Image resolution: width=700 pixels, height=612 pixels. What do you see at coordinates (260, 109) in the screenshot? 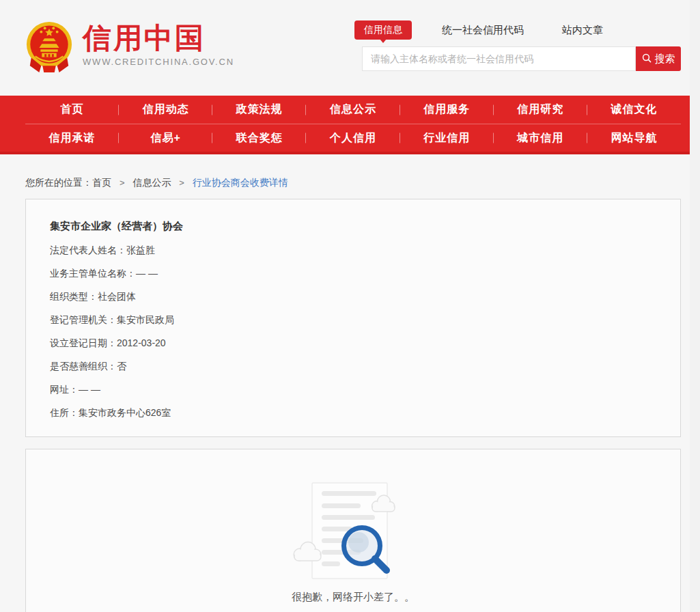
I see `nav-item: 政策法规` at bounding box center [260, 109].